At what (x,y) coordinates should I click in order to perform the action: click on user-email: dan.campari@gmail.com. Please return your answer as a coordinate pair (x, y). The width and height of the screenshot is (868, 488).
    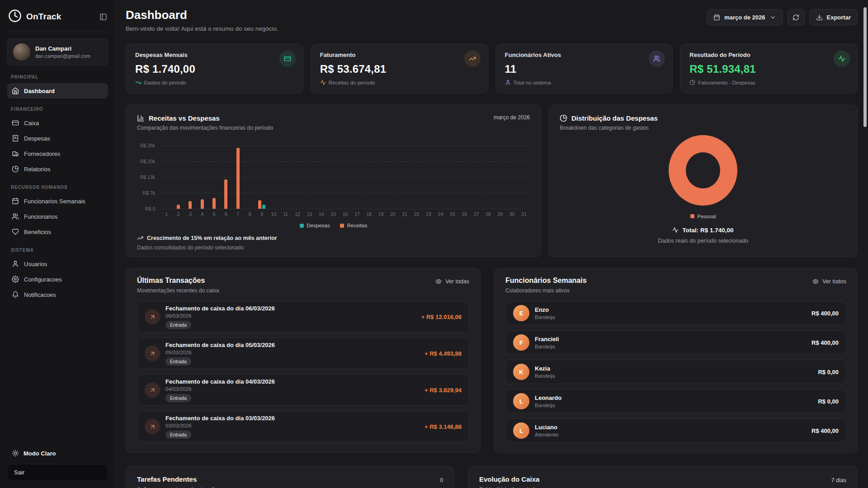
    Looking at the image, I should click on (63, 56).